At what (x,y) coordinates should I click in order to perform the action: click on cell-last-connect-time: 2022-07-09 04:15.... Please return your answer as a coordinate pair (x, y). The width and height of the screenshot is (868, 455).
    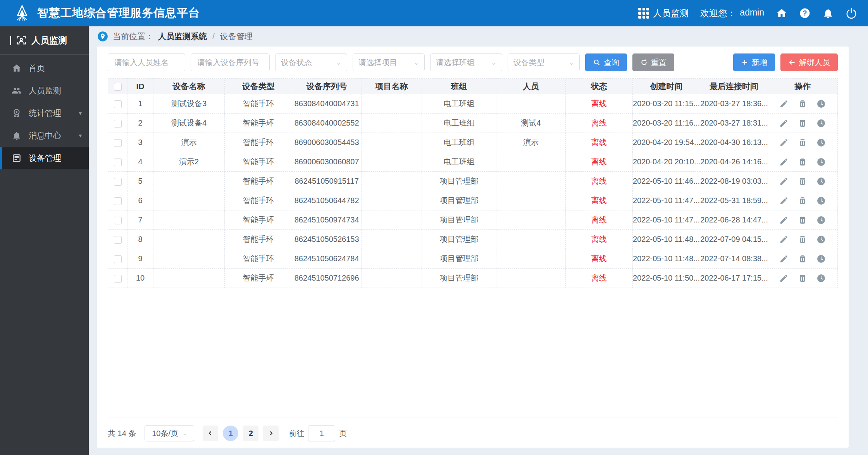
    Looking at the image, I should click on (734, 240).